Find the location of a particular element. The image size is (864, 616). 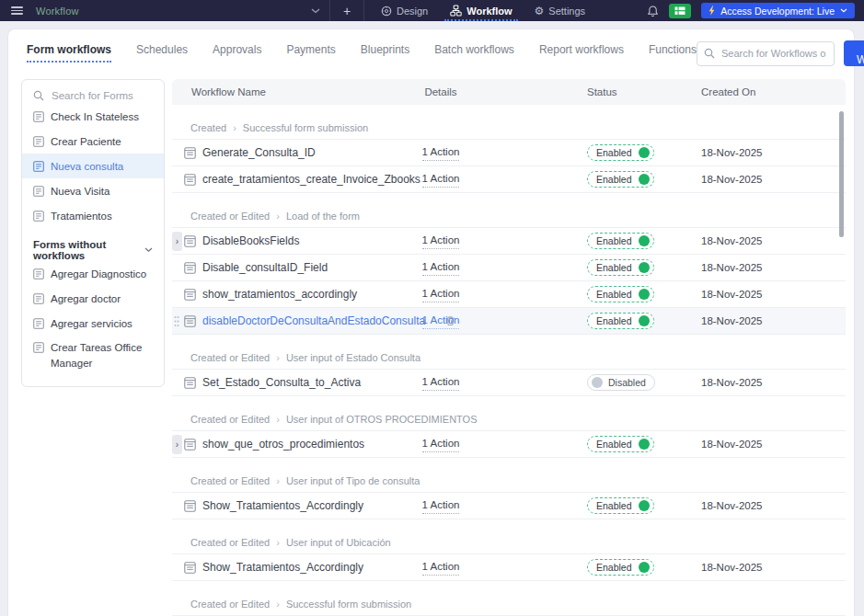

sidebar-item-agregar-doctor: Agregar doctor is located at coordinates (93, 298).